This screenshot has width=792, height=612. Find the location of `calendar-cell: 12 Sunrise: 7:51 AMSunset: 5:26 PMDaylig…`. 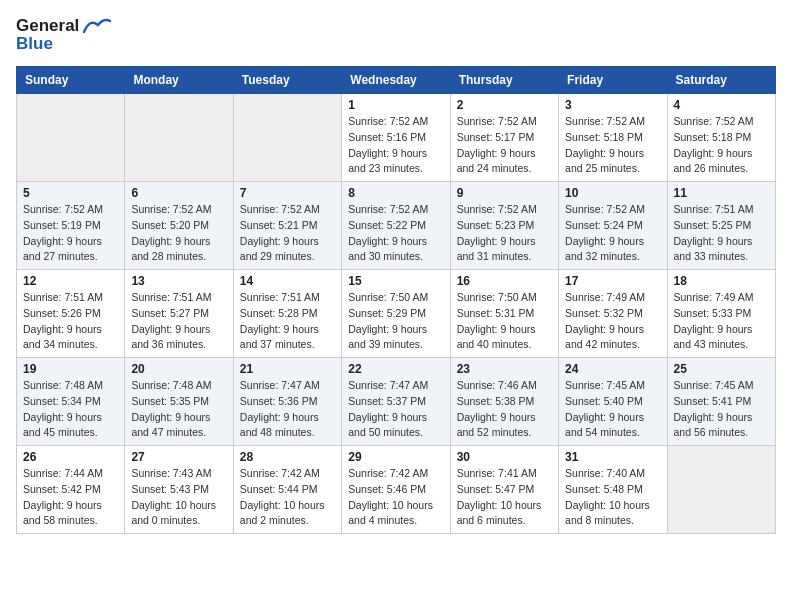

calendar-cell: 12 Sunrise: 7:51 AMSunset: 5:26 PMDaylig… is located at coordinates (71, 314).